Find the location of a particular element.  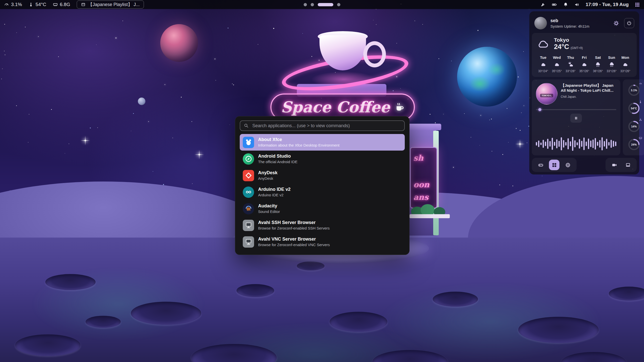

cpu-temp-value: 54°C is located at coordinates (41, 5).